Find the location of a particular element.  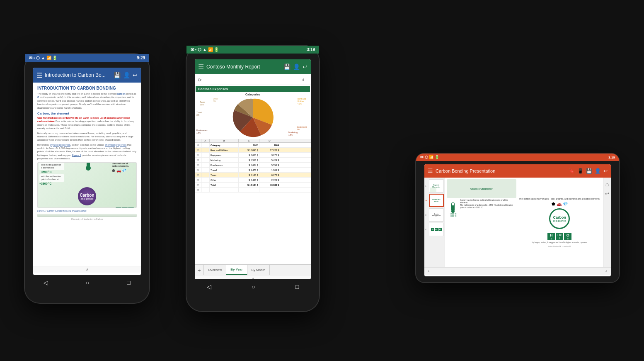

table-row: 19 Category 2008 2009 is located at coordinates (253, 145).